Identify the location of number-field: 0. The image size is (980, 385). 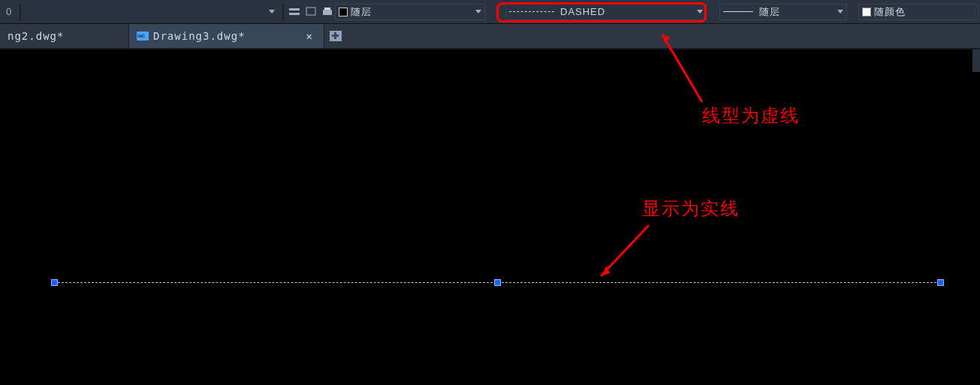
(9, 12).